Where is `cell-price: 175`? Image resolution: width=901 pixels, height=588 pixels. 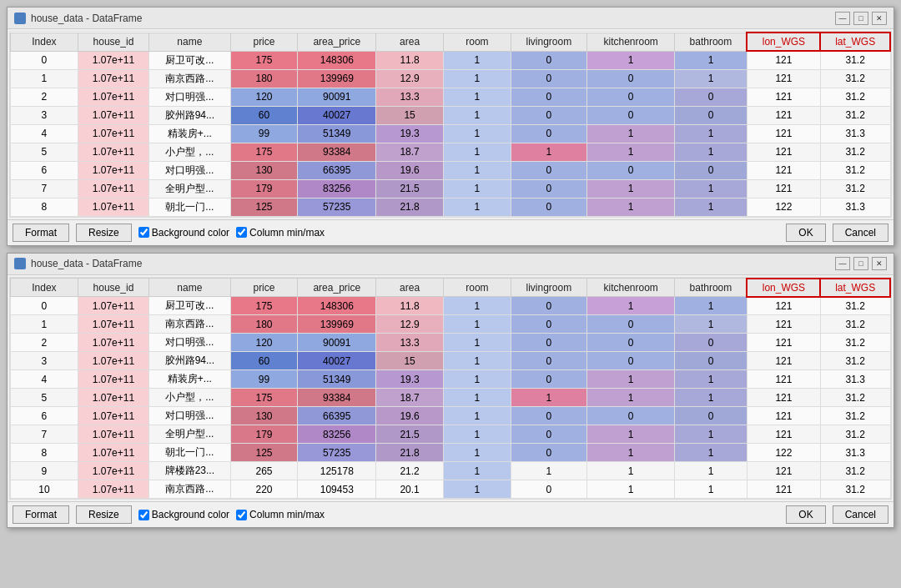
cell-price: 175 is located at coordinates (264, 398).